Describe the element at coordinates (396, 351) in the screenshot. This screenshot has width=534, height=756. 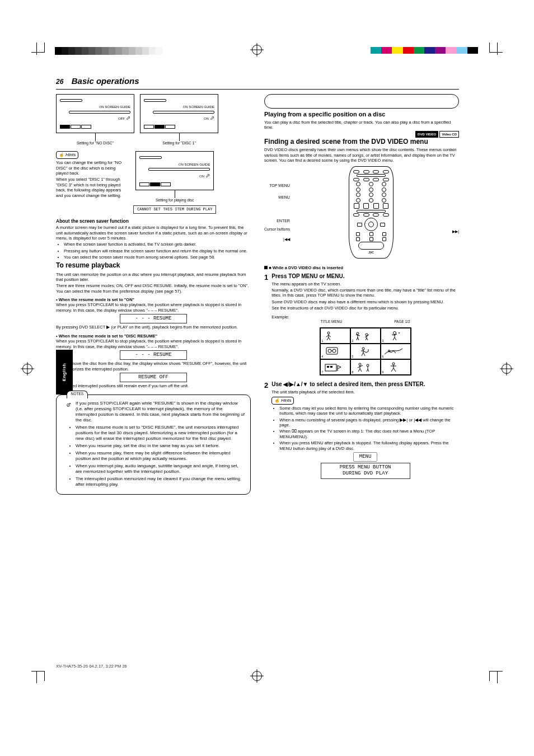
I see `digest-cell: 6` at that location.